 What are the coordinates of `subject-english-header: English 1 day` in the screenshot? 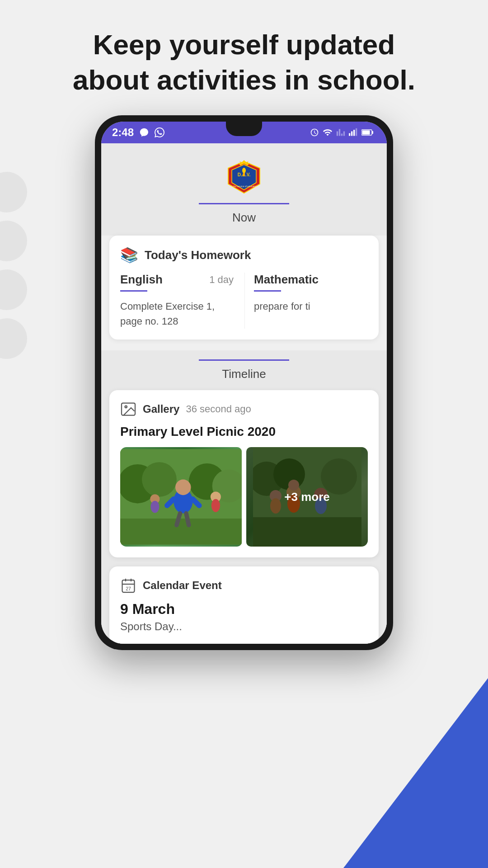 It's located at (177, 279).